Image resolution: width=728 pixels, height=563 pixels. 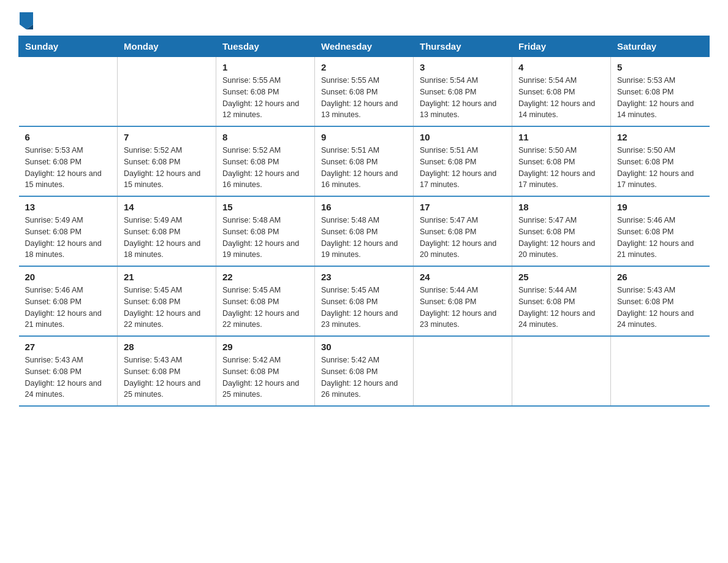 What do you see at coordinates (661, 161) in the screenshot?
I see `calendar-day-cell: 12Sunrise: 5:50 AMSunset: 6:08 PMDayligh…` at bounding box center [661, 161].